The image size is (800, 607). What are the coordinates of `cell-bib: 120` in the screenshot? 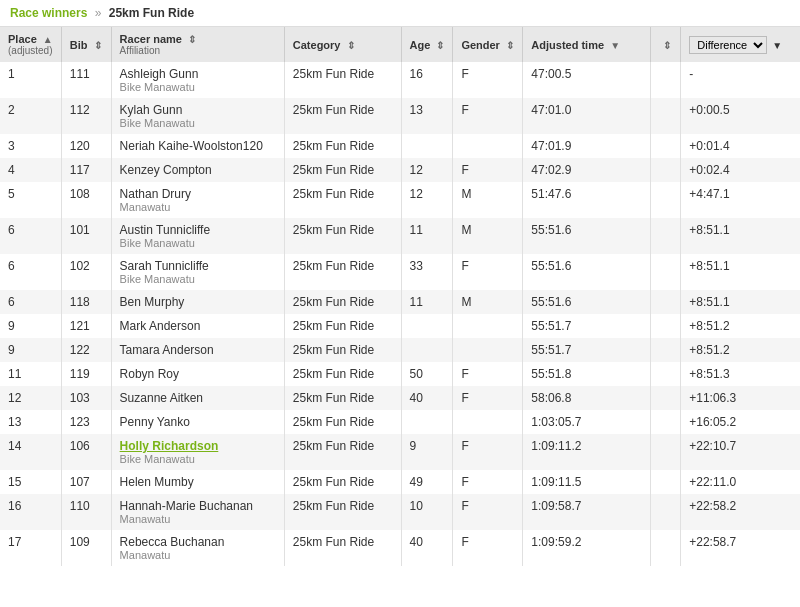 It's located at (86, 146).